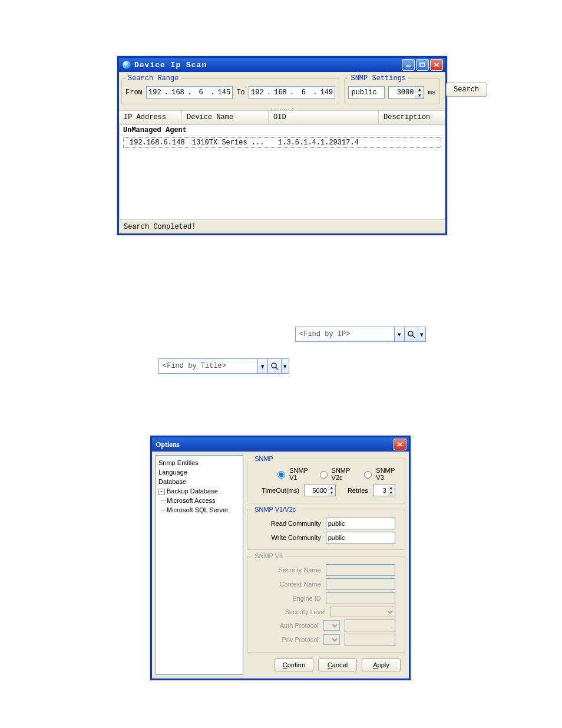 The image size is (562, 728). What do you see at coordinates (134, 93) in the screenshot?
I see `from-label: From` at bounding box center [134, 93].